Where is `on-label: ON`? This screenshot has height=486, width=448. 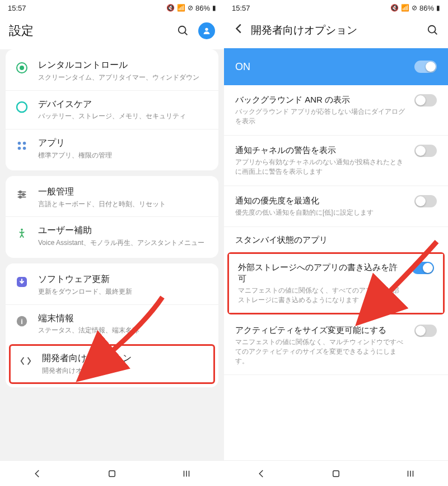 on-label: ON is located at coordinates (243, 67).